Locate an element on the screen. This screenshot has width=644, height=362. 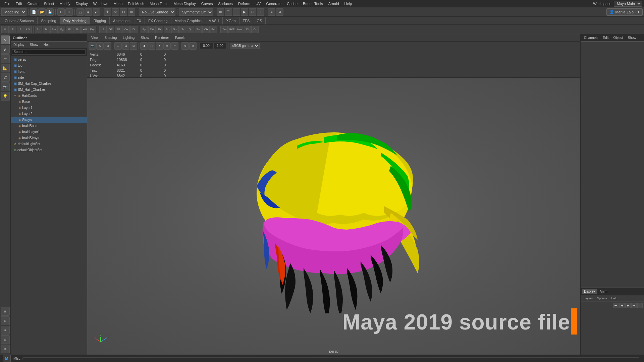
combine-icon: Cb is located at coordinates (206, 29).